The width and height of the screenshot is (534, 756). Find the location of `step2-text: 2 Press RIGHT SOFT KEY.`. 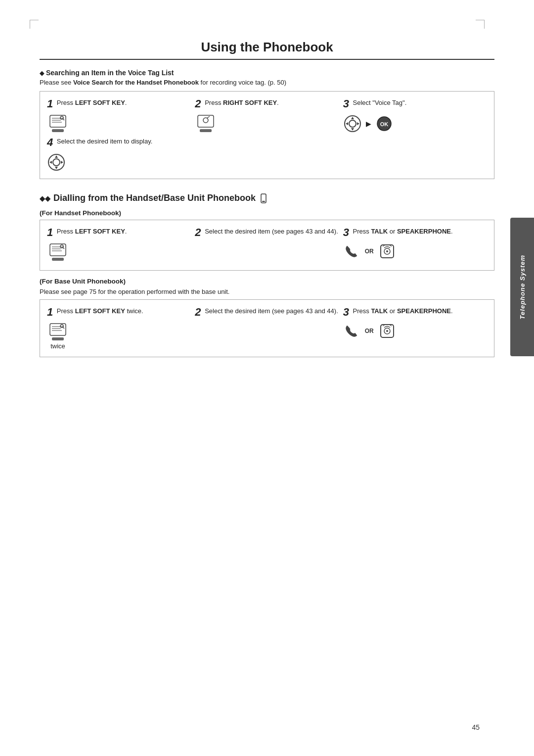

step2-text: 2 Press RIGHT SOFT KEY. is located at coordinates (236, 104).